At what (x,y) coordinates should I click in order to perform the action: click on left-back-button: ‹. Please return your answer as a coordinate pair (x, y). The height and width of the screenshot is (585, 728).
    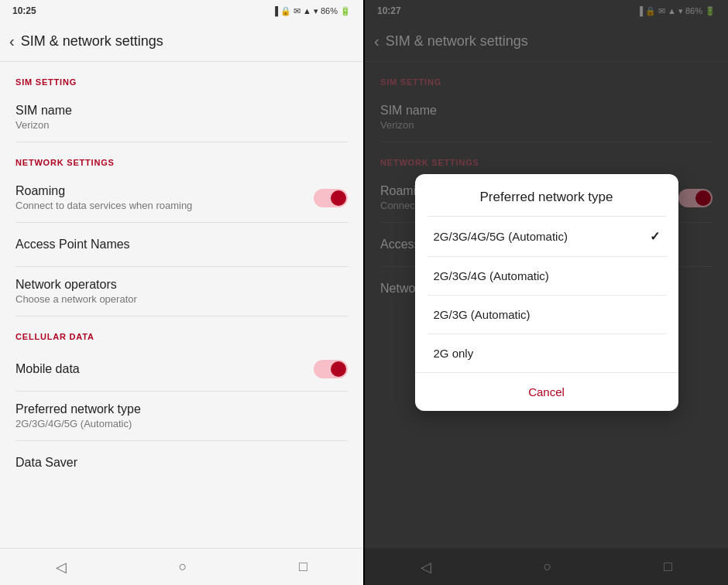
    Looking at the image, I should click on (12, 42).